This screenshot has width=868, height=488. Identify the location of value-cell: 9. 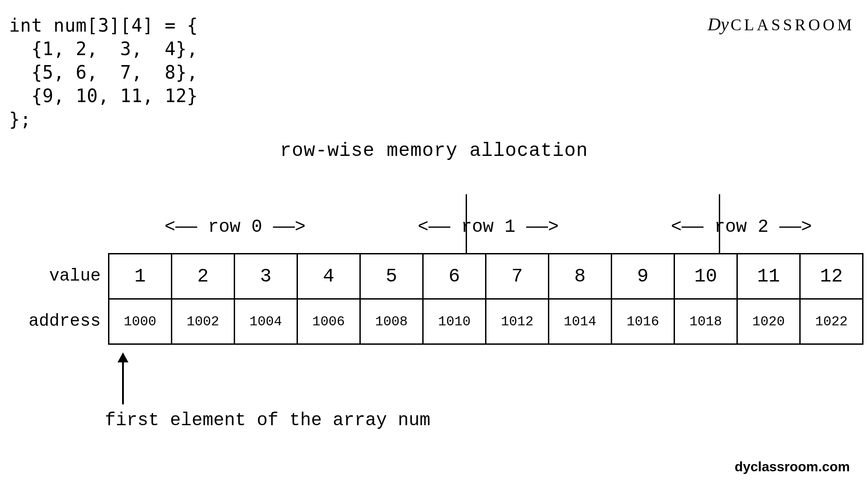
(643, 277).